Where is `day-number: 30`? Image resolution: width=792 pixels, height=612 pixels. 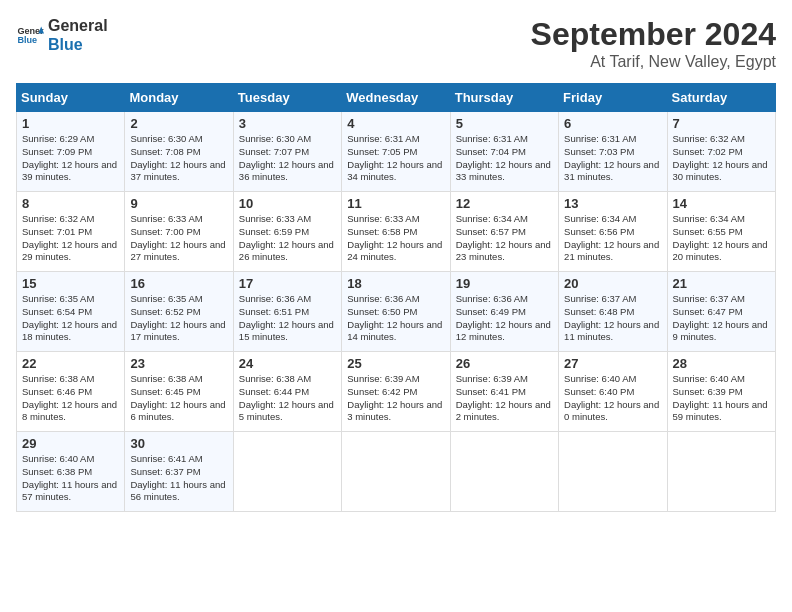
day-number: 30 is located at coordinates (178, 444).